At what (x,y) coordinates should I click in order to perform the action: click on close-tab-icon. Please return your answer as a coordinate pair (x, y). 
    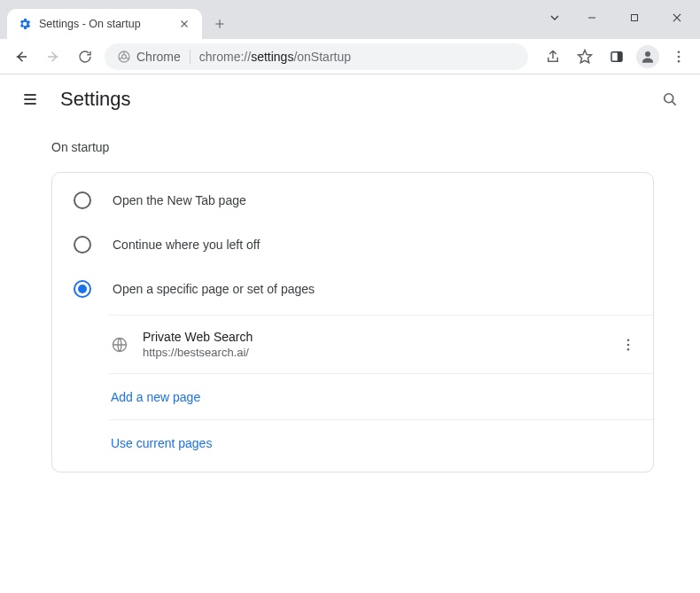
    Looking at the image, I should click on (184, 24).